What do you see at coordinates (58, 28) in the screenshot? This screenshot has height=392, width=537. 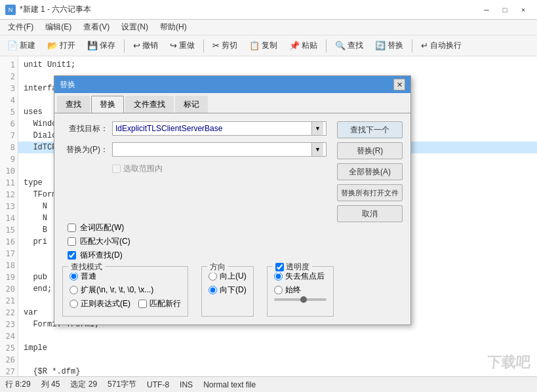 I see `menu-edit: 编辑(E)` at bounding box center [58, 28].